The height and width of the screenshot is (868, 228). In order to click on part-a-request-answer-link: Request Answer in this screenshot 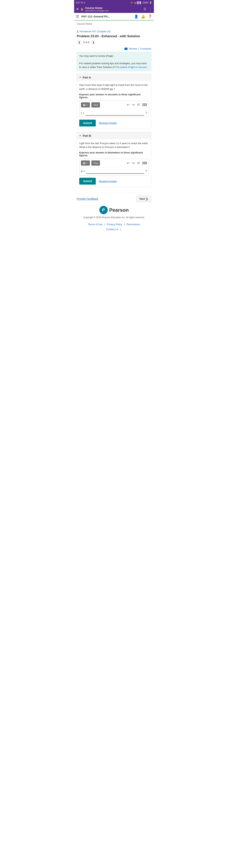, I will do `click(108, 123)`.